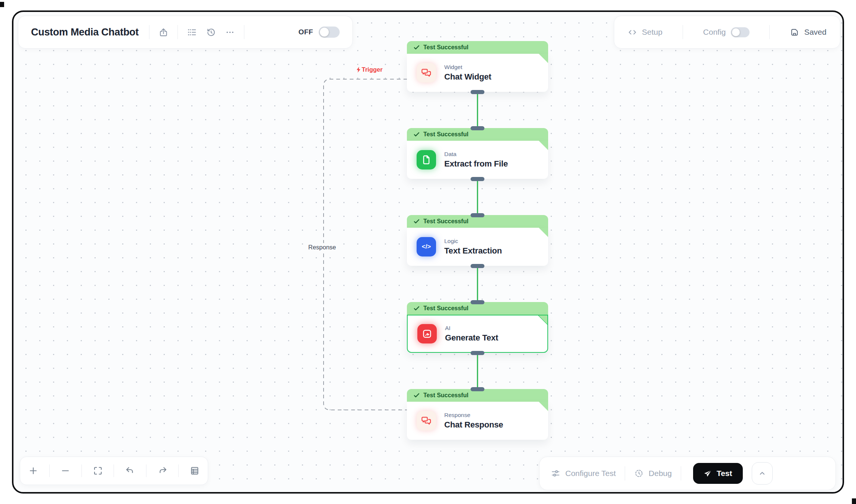 This screenshot has height=504, width=856. Describe the element at coordinates (195, 471) in the screenshot. I see `logs-table-button` at that location.